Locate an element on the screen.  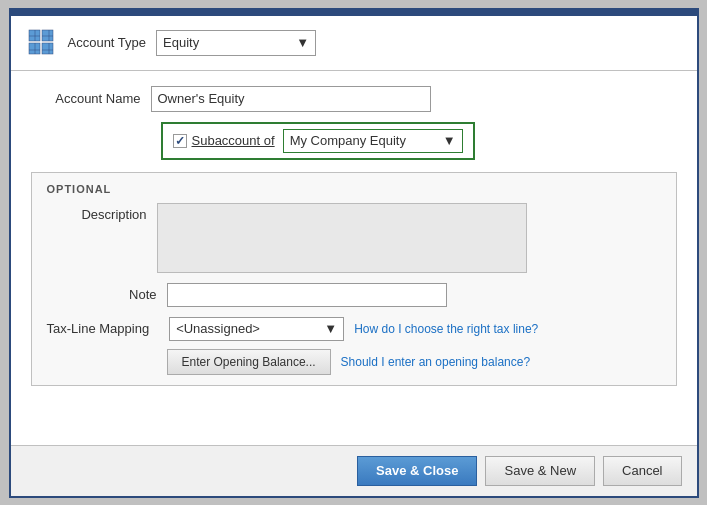
save-close-button: Save & Close is located at coordinates (417, 471).